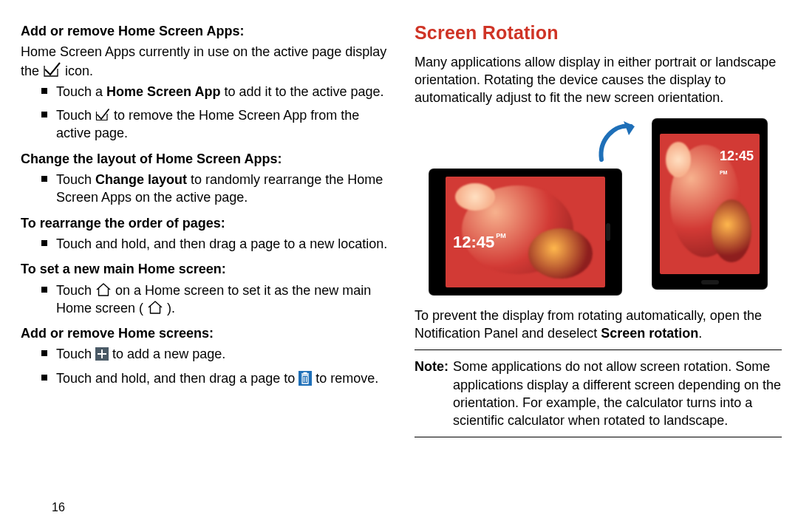  Describe the element at coordinates (598, 80) in the screenshot. I see `rotation-paragraph: Many applications allow display in eithe…` at that location.